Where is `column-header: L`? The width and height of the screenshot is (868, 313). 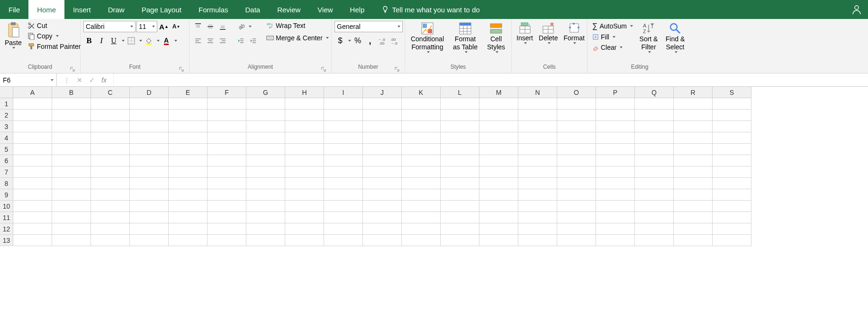 column-header: L is located at coordinates (460, 92).